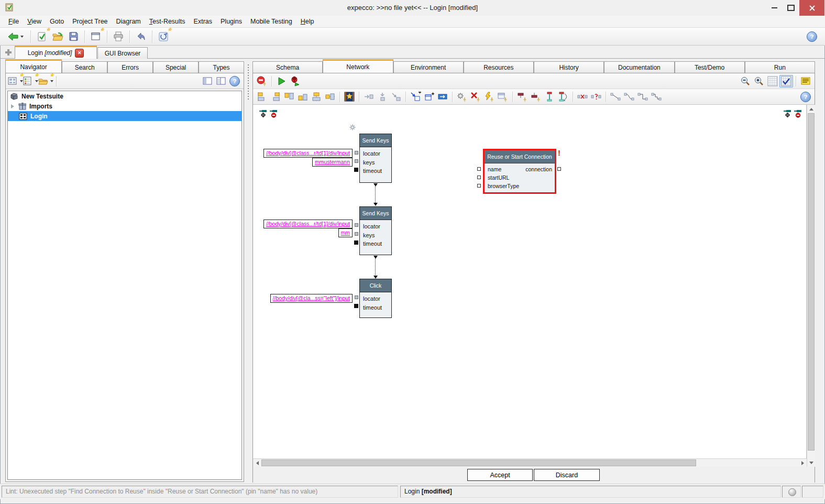  I want to click on accept-button: Accept, so click(500, 475).